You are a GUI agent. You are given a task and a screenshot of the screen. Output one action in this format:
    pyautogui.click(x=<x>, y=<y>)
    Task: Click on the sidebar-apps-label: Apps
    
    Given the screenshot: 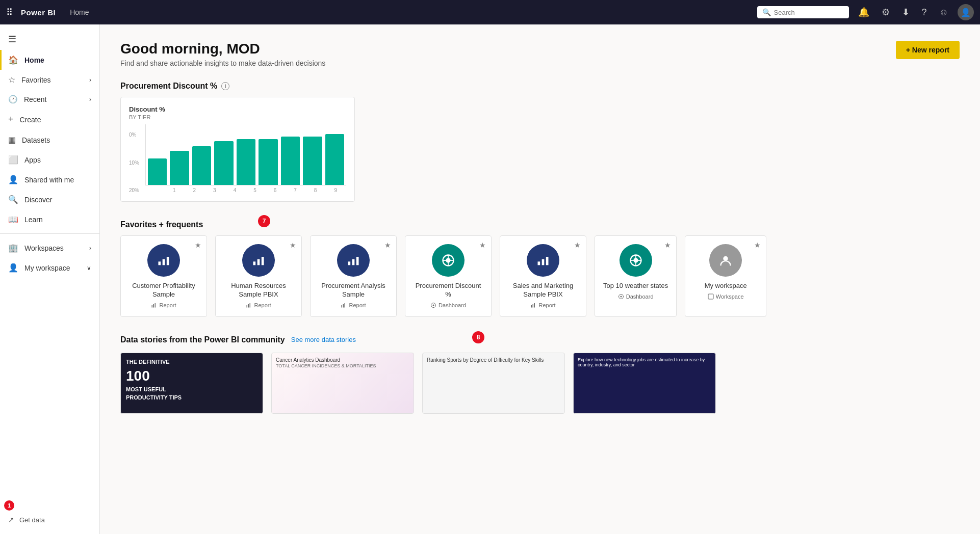 What is the action you would take?
    pyautogui.click(x=33, y=160)
    